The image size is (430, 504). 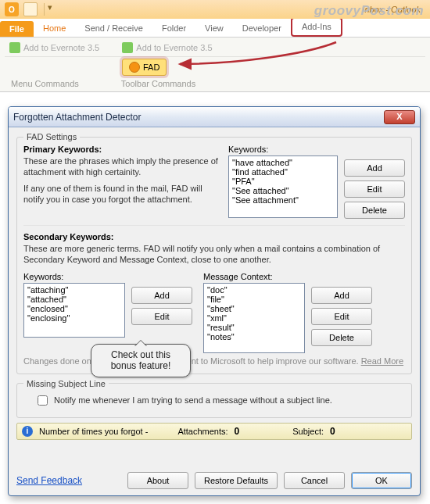 I want to click on outlook-icon: O, so click(x=12, y=9).